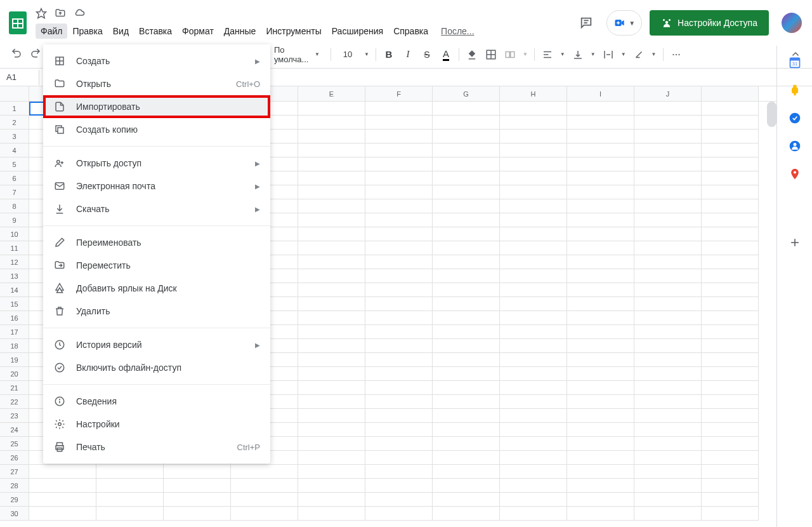  I want to click on user-avatar, so click(792, 23).